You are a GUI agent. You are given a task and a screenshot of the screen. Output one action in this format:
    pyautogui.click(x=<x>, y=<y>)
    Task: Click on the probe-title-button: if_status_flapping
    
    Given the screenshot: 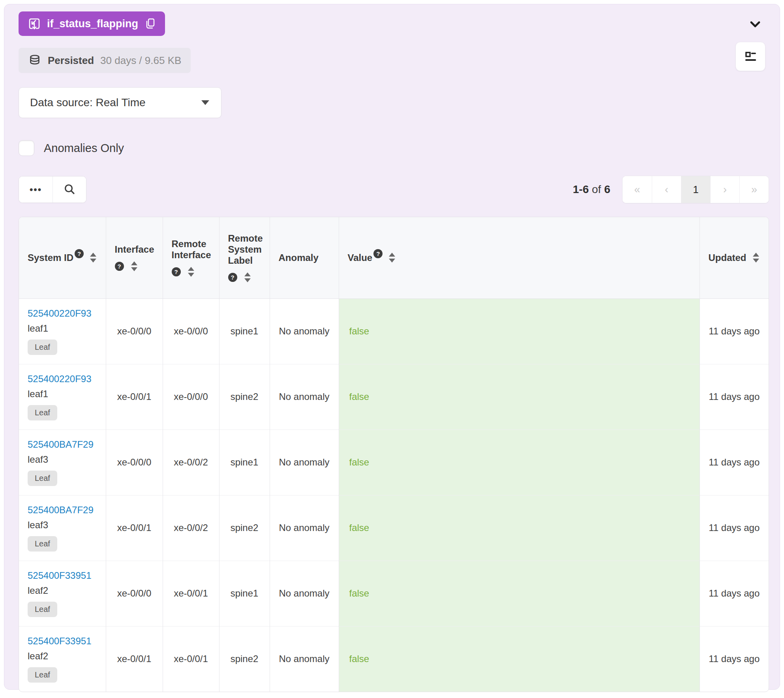 What is the action you would take?
    pyautogui.click(x=92, y=24)
    